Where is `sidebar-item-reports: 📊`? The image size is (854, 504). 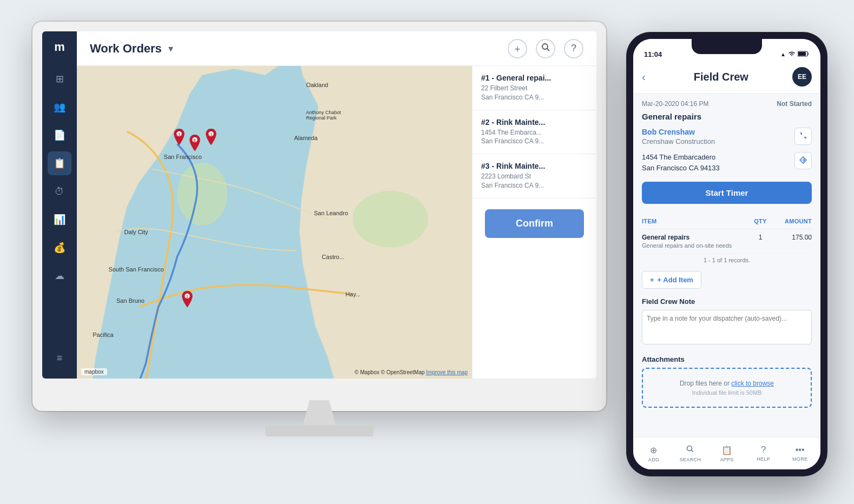 sidebar-item-reports: 📊 is located at coordinates (60, 220).